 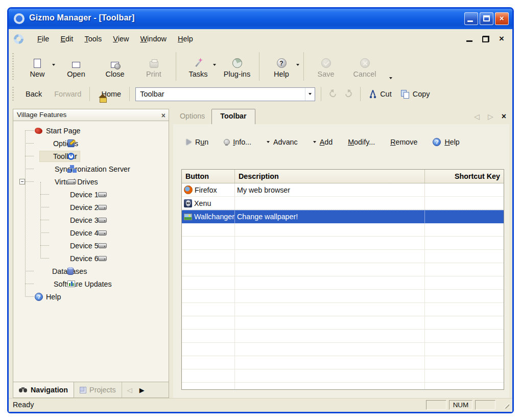 What do you see at coordinates (506, 405) in the screenshot?
I see `resize-grip` at bounding box center [506, 405].